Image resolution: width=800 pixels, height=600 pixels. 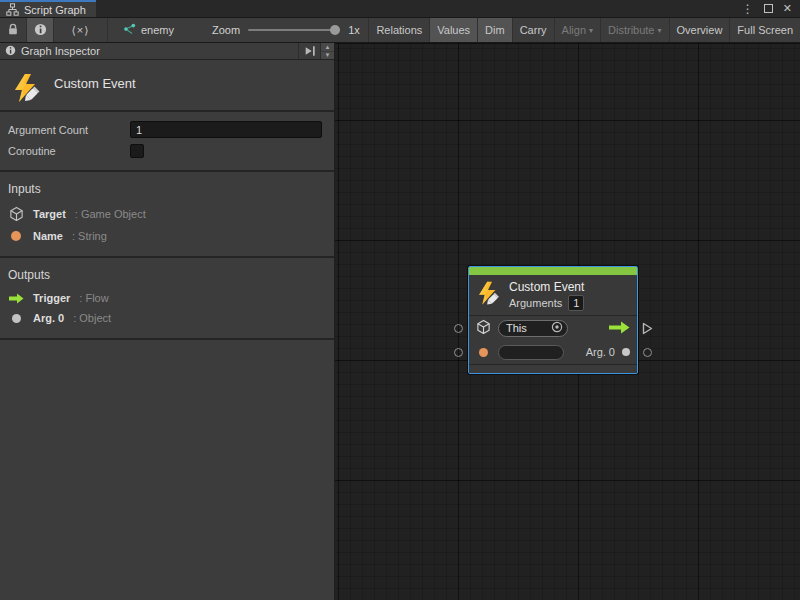 I want to click on argument-count-row: Argument Count, so click(x=165, y=130).